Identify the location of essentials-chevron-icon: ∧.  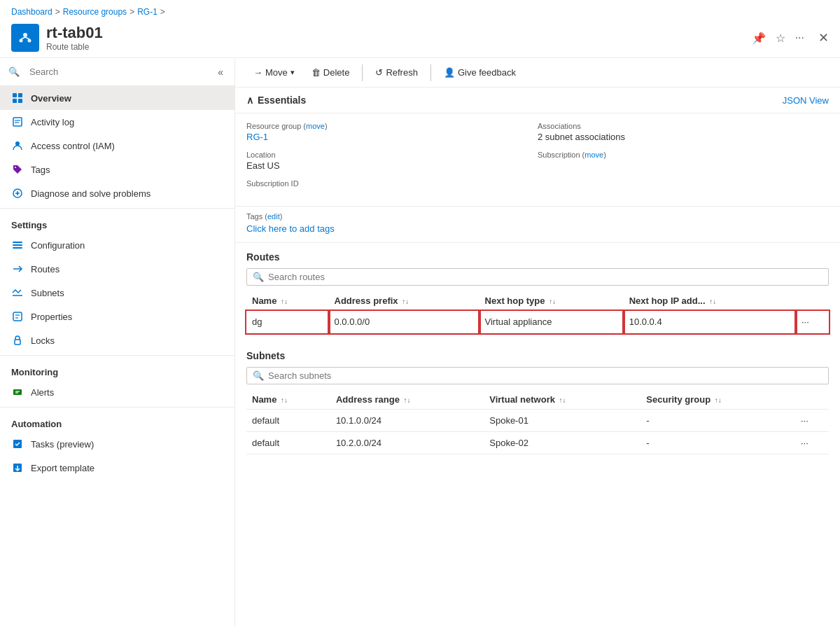
(250, 100).